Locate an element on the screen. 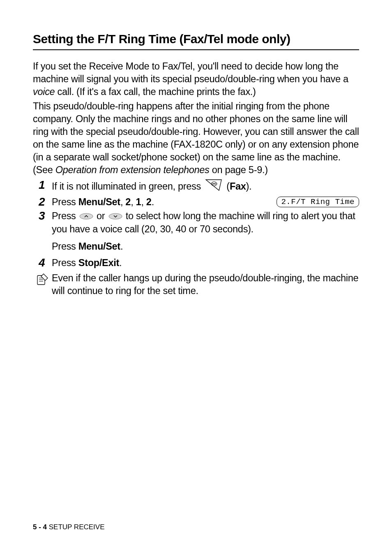 This screenshot has width=392, height=556. fax-icon is located at coordinates (214, 187).